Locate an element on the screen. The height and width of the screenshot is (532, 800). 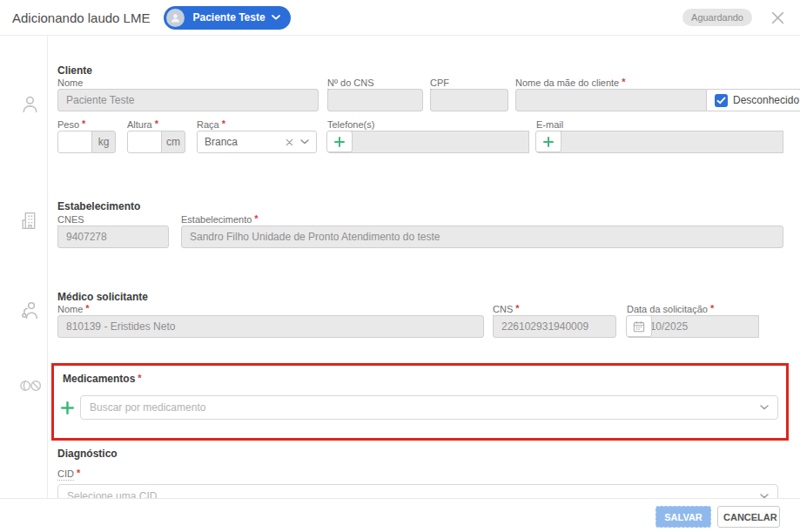
label-data-solicitacao: Data da solicitação is located at coordinates (670, 309).